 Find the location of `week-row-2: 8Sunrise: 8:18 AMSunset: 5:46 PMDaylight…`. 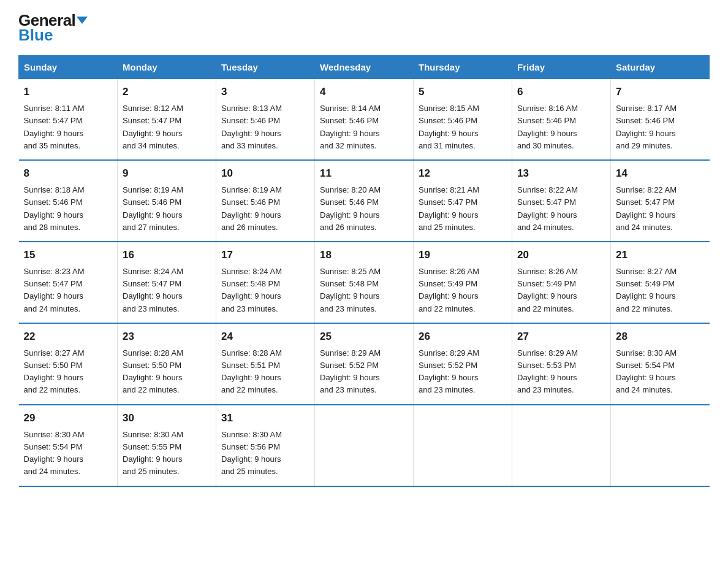

week-row-2: 8Sunrise: 8:18 AMSunset: 5:46 PMDaylight… is located at coordinates (364, 201).